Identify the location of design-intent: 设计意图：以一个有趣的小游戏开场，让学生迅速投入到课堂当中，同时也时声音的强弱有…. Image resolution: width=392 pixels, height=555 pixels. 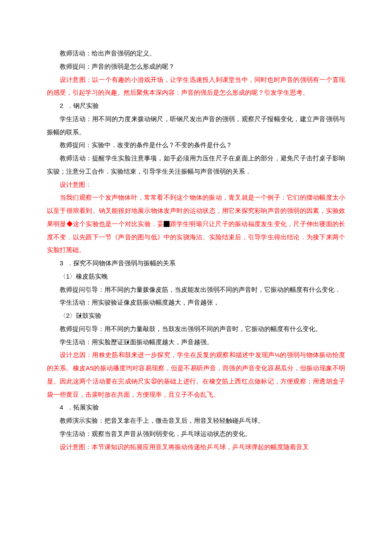
(196, 87).